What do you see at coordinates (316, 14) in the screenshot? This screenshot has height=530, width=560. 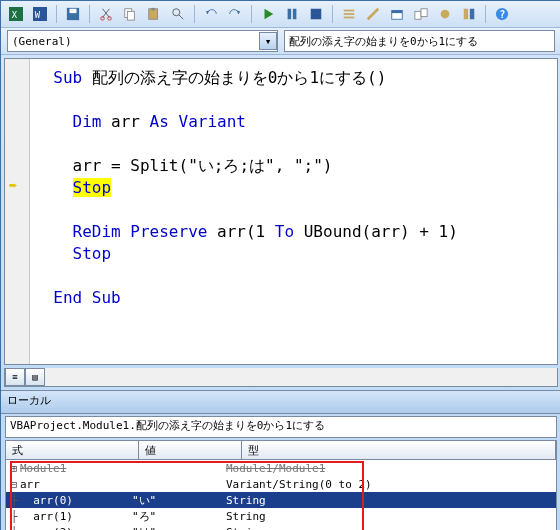 I see `stop-icon` at bounding box center [316, 14].